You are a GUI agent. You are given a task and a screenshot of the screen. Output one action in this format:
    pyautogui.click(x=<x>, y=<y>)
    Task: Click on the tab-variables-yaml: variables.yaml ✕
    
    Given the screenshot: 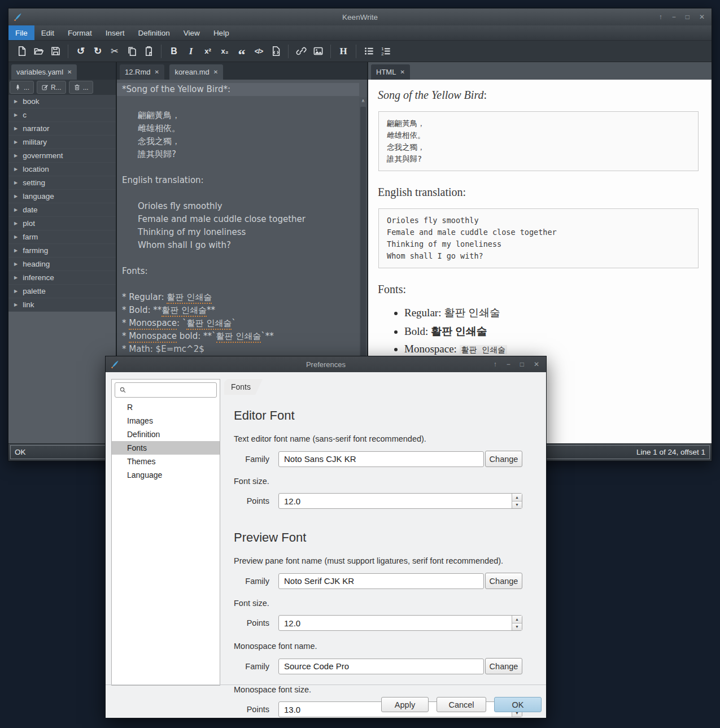 What is the action you would take?
    pyautogui.click(x=44, y=72)
    